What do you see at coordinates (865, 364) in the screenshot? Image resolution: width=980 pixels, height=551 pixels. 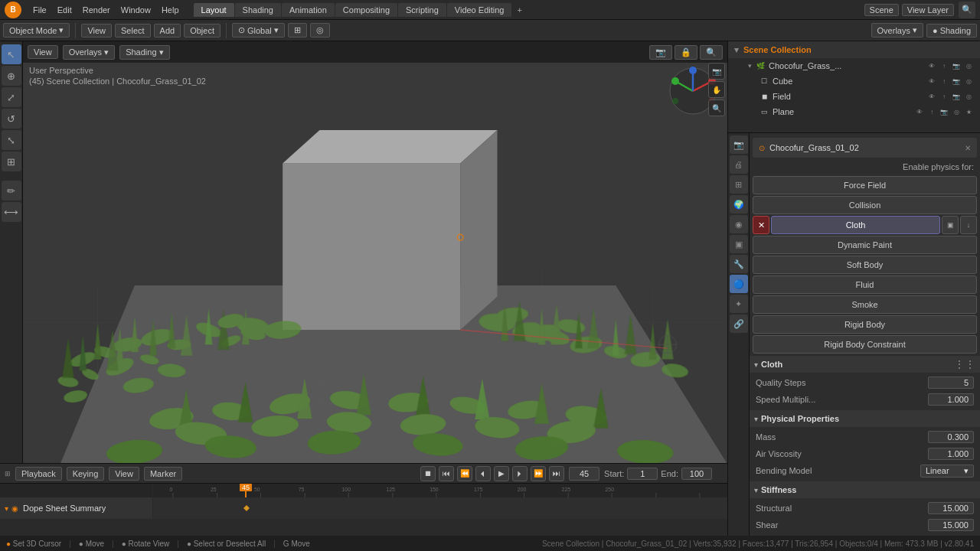 I see `cloth-section-header: ▾ Cloth ⋮⋮` at bounding box center [865, 364].